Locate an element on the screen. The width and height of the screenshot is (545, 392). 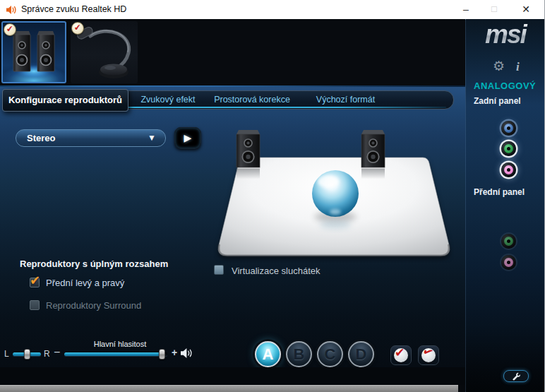
tab-default-format: Výchozí formát is located at coordinates (346, 100).